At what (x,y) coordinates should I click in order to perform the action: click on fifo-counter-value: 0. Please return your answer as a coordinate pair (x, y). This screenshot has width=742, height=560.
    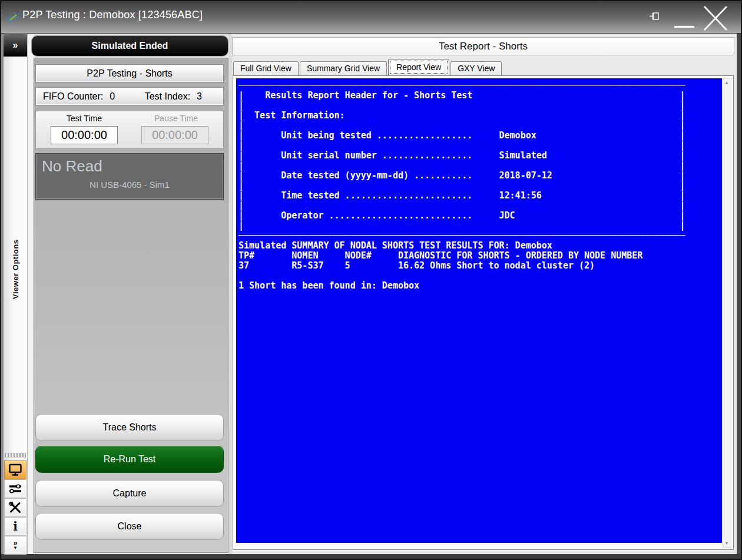
    Looking at the image, I should click on (112, 97).